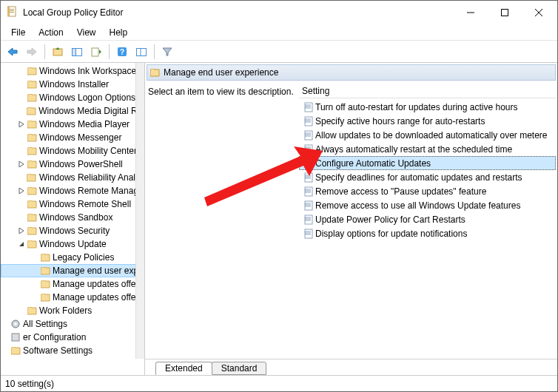  Describe the element at coordinates (141, 52) in the screenshot. I see `properties-button` at that location.